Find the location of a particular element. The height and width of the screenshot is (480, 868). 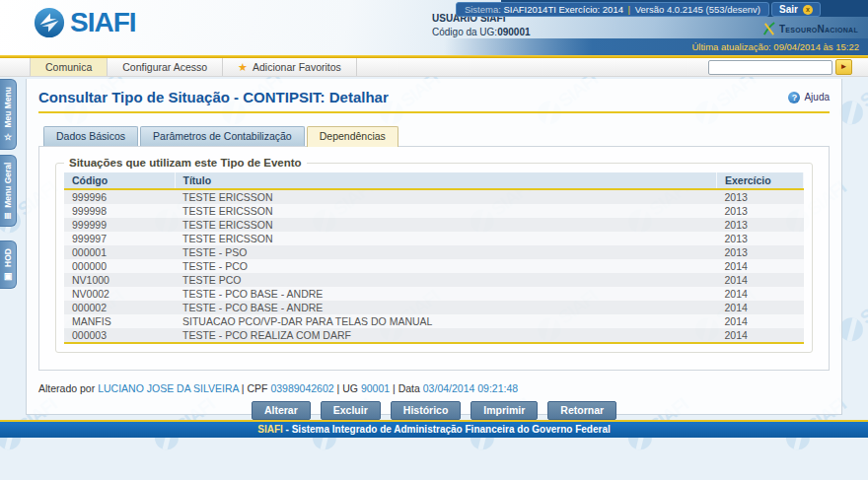

tab-dependencias: Dependências is located at coordinates (353, 136).